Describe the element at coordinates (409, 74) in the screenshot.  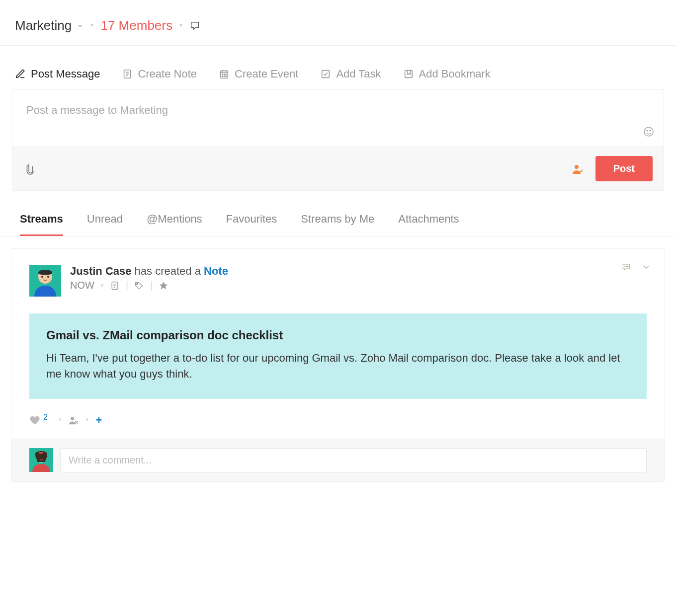
I see `bookmark-icon` at that location.